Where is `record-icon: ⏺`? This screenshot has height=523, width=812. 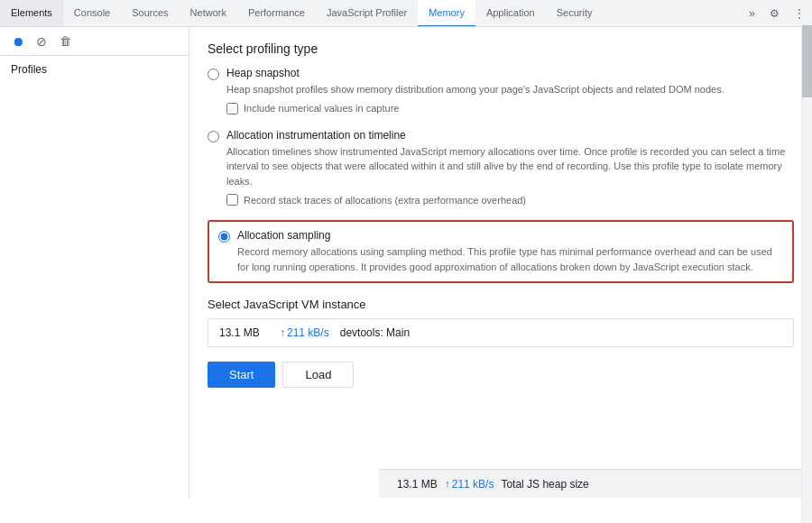
record-icon: ⏺ is located at coordinates (18, 41).